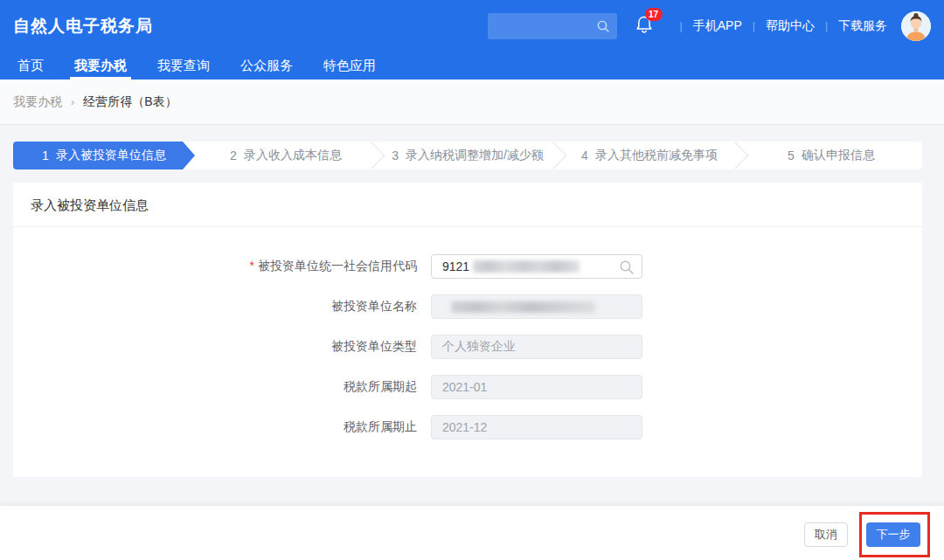 The image size is (944, 560). I want to click on step-label: 录入其他税前减免事项, so click(656, 156).